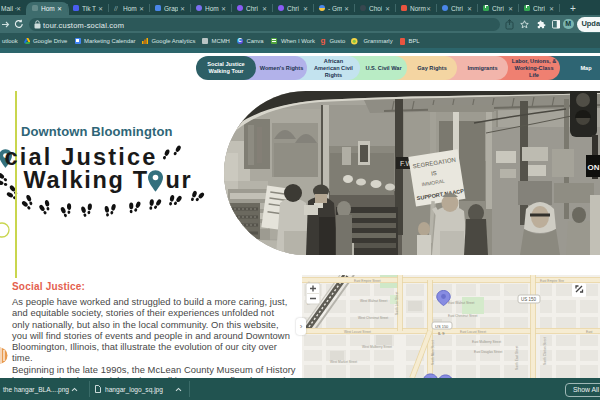  Describe the element at coordinates (373, 318) in the screenshot. I see `svg-text: West Chestnut Street` at that location.